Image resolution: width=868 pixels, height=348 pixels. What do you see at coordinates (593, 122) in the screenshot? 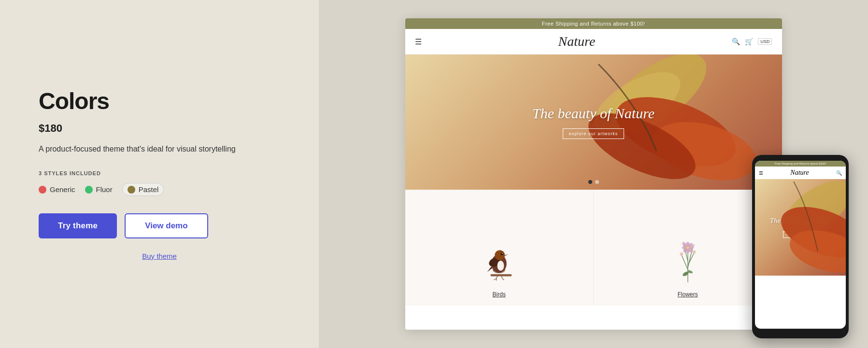
I see `hero-content: The beauty of Nature explore our artwork…` at bounding box center [593, 122].